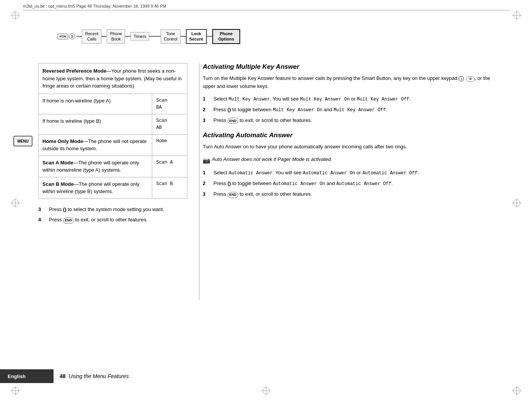  I want to click on reg-mark-bc, so click(266, 391).